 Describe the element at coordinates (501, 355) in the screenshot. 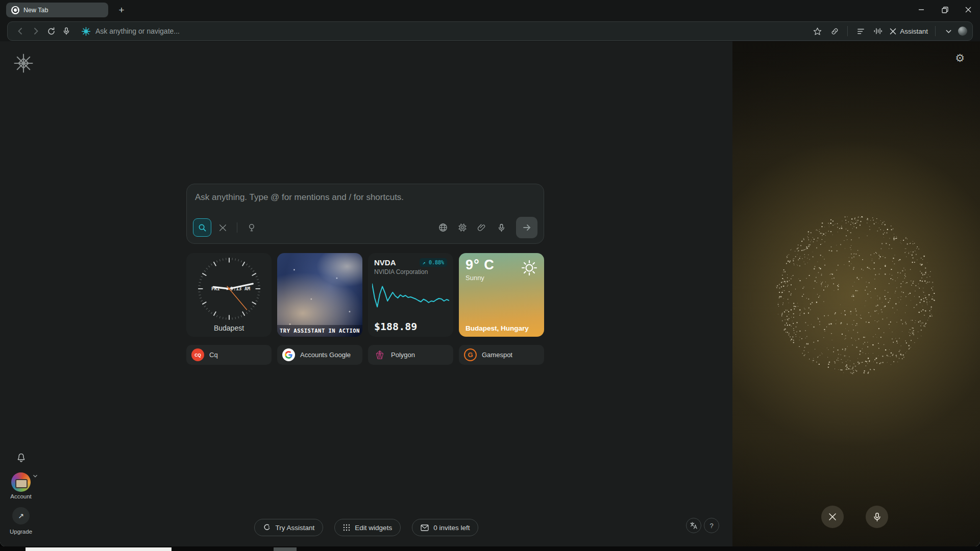

I see `shortcut-gamespot: G Gamespot` at that location.